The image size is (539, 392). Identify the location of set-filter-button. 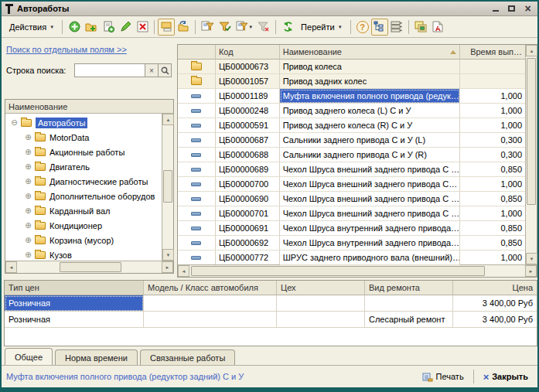
(207, 27).